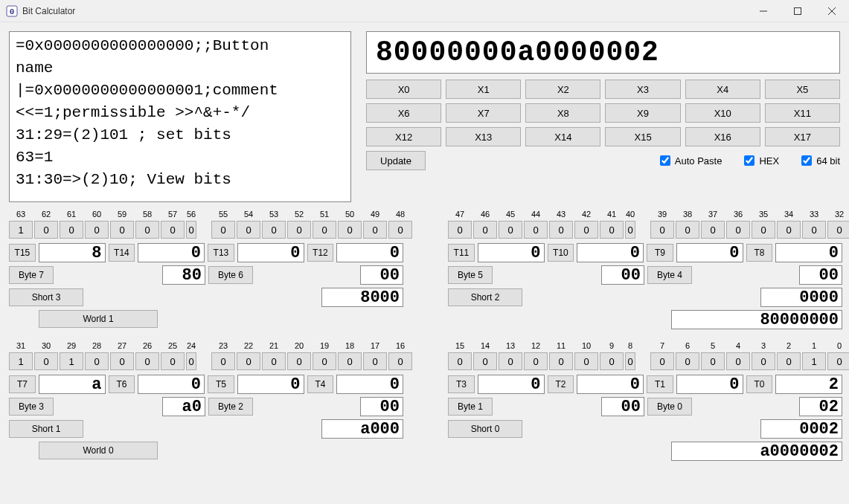  Describe the element at coordinates (122, 361) in the screenshot. I see `bit-27: 0` at that location.